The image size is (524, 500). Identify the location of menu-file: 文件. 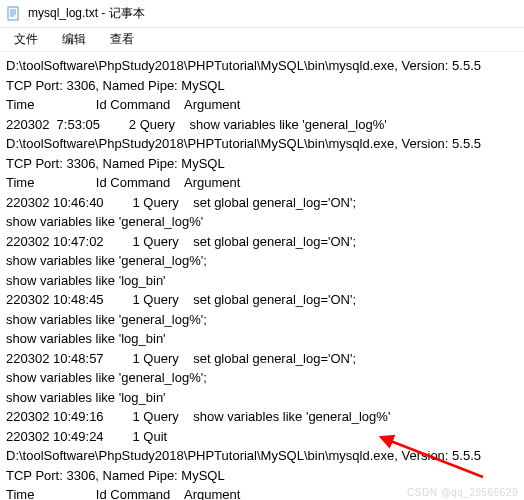
(26, 40).